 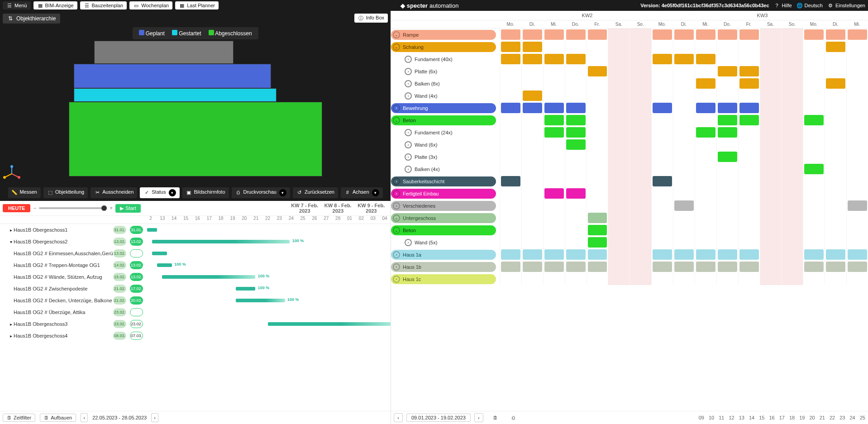 What do you see at coordinates (155, 418) in the screenshot?
I see `gantt-next-button: ›` at bounding box center [155, 418].